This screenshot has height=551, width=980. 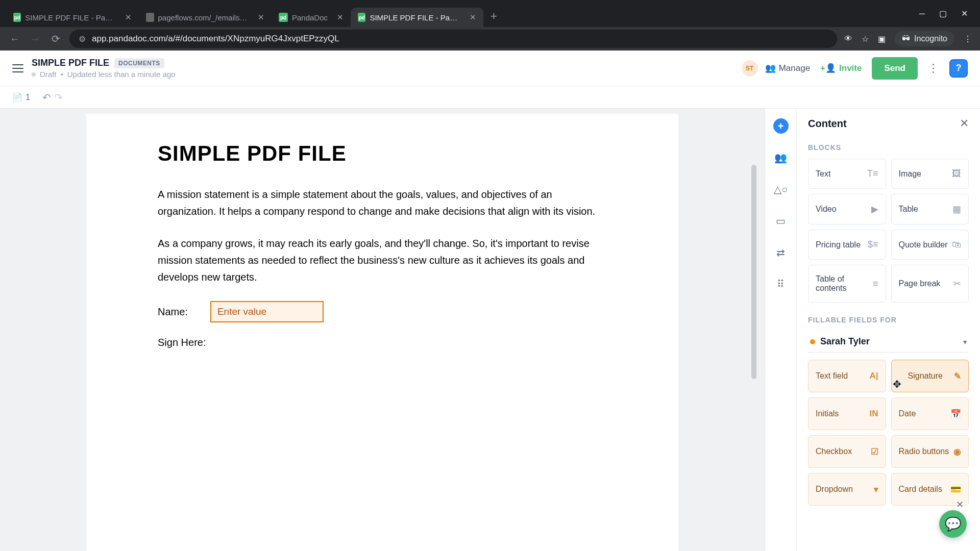 I want to click on field-initials: InitialsIN, so click(x=847, y=414).